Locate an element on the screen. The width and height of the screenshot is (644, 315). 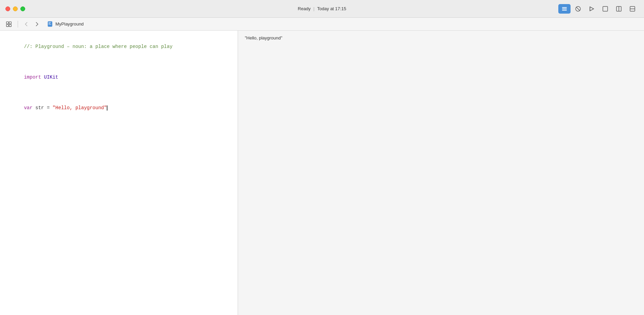
split-horizontal-button is located at coordinates (619, 9).